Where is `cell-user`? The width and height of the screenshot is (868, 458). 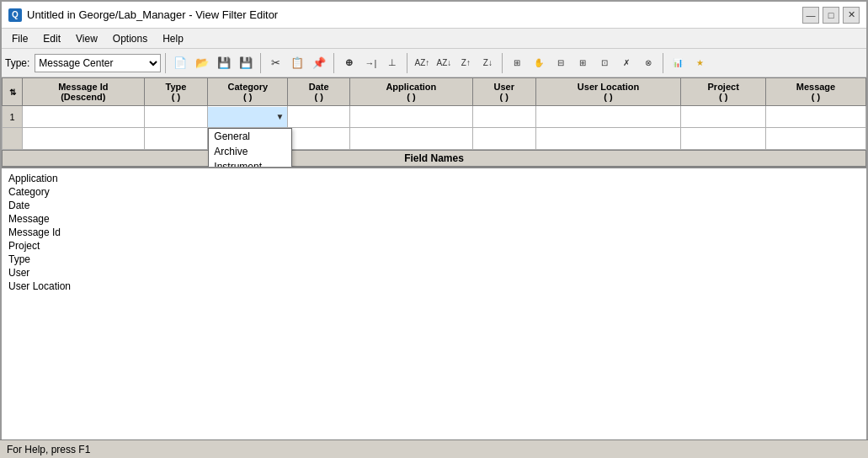
cell-user is located at coordinates (503, 117).